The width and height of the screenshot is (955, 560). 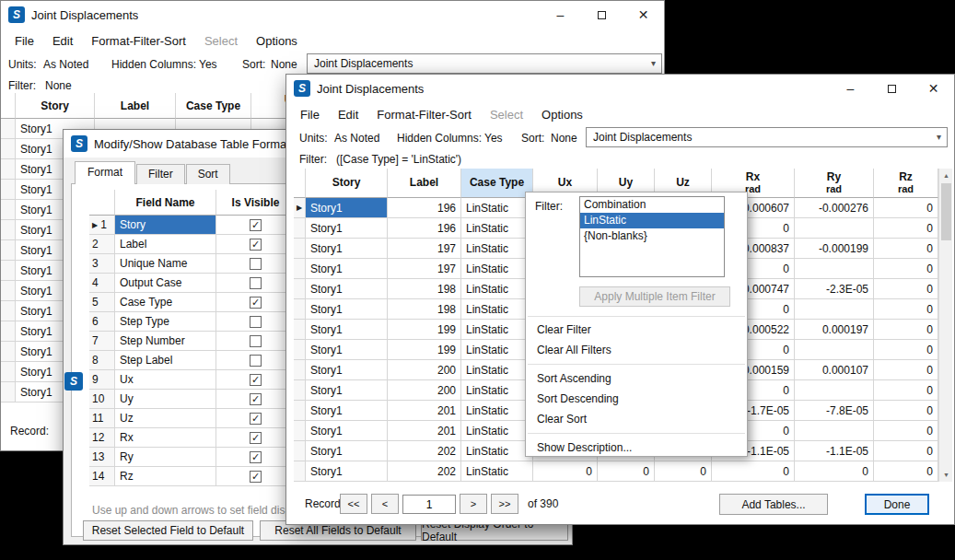 I want to click on field-row: 13Ry✓, so click(x=192, y=457).